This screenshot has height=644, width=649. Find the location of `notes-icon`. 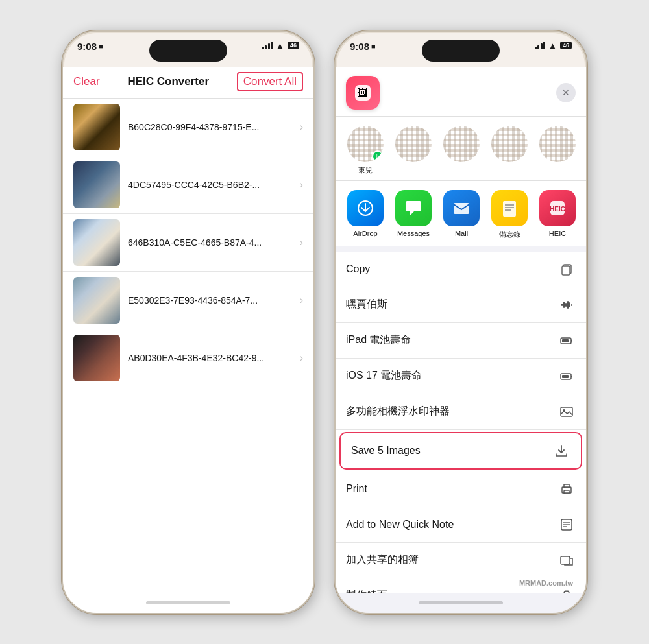

notes-icon is located at coordinates (509, 208).